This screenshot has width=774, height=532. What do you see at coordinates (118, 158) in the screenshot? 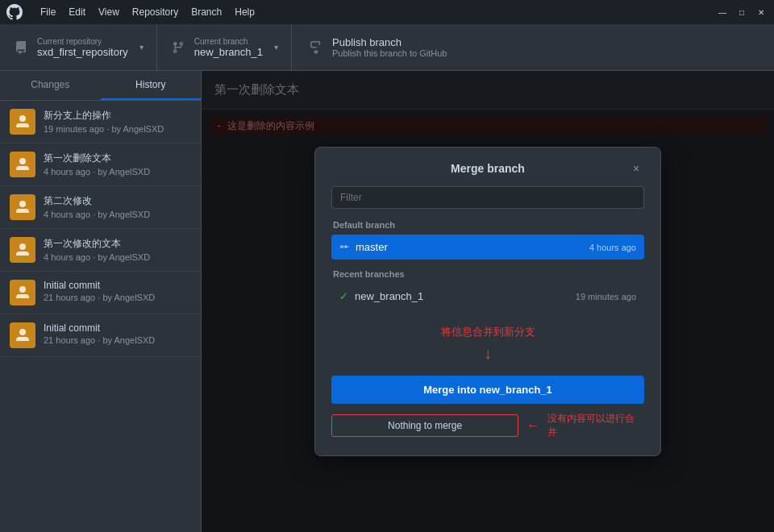
I see `commit-title: 第一次删除文本` at bounding box center [118, 158].